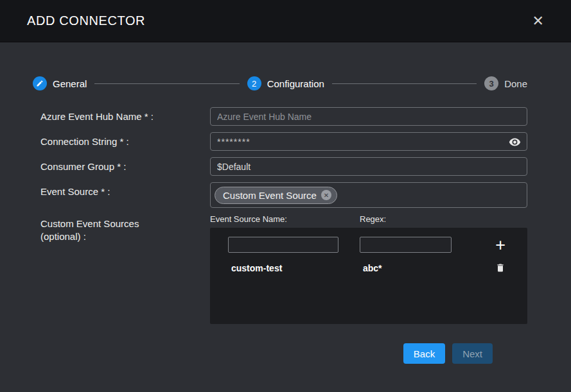  What do you see at coordinates (286, 83) in the screenshot?
I see `step-configuration: 2 Configuration` at bounding box center [286, 83].